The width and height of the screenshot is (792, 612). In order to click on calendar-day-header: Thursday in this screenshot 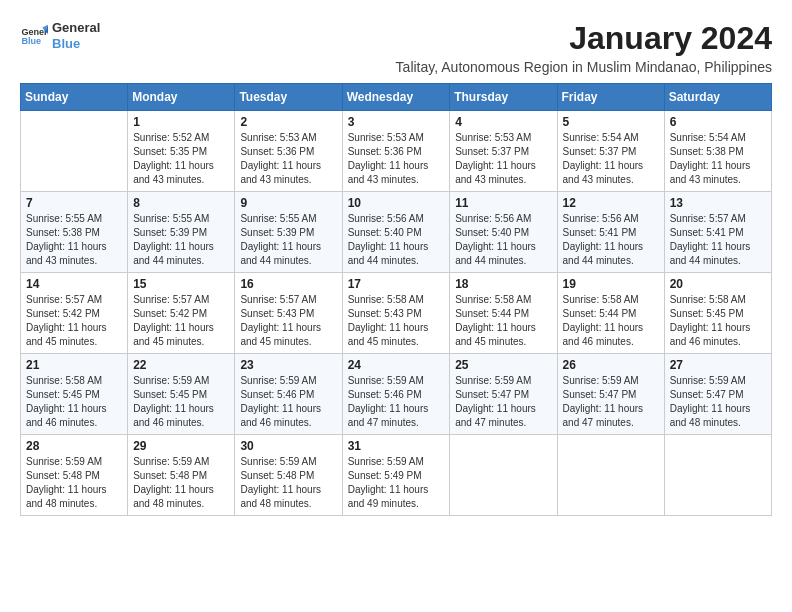, I will do `click(504, 98)`.